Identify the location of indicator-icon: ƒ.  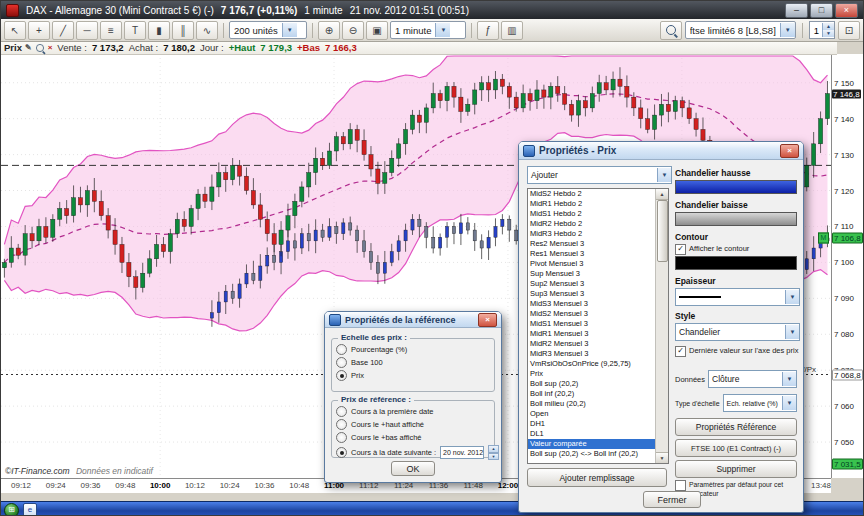
(488, 30).